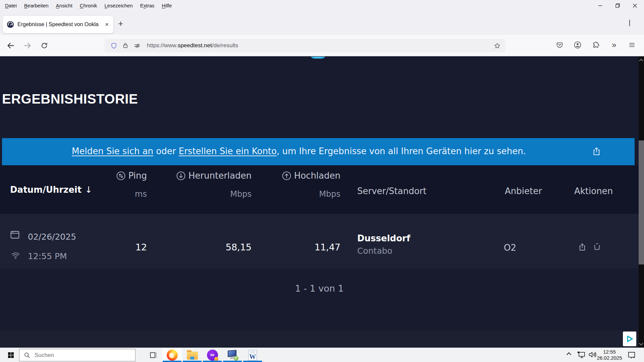 This screenshot has height=362, width=644. I want to click on result-time: 12:55 PM, so click(48, 256).